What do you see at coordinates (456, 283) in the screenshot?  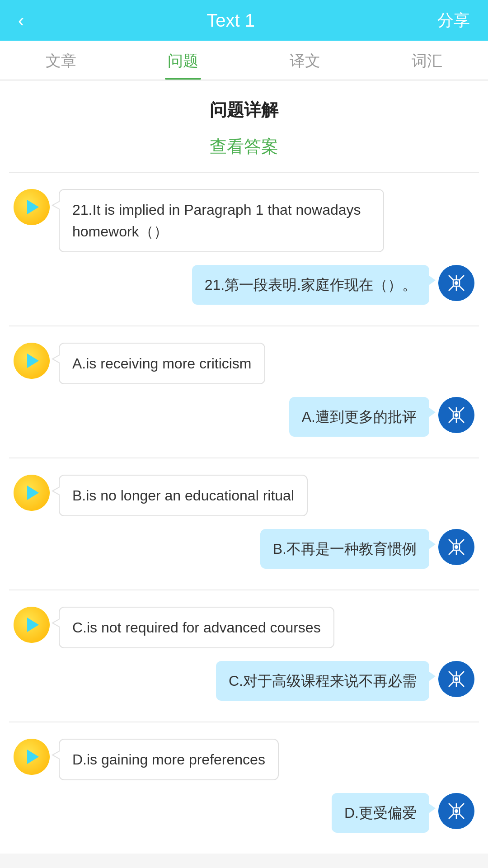 I see `user-avatar-inner` at bounding box center [456, 283].